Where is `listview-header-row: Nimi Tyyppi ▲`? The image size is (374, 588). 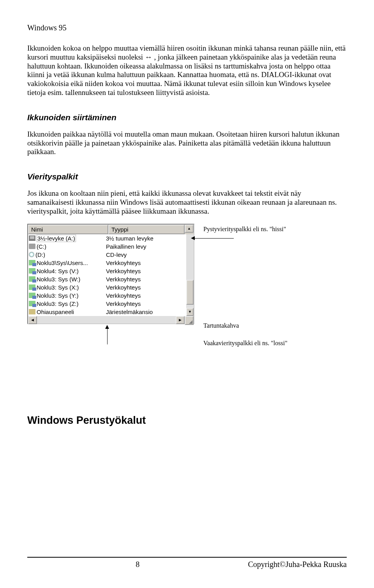
listview-header-row: Nimi Tyyppi ▲ is located at coordinates (111, 230).